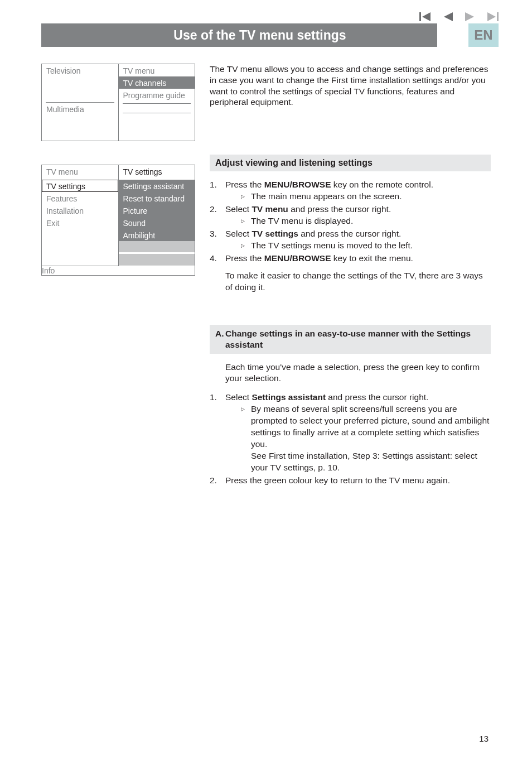 Image resolution: width=532 pixels, height=769 pixels. What do you see at coordinates (260, 35) in the screenshot?
I see `page-title: Use of the TV menu settings` at bounding box center [260, 35].